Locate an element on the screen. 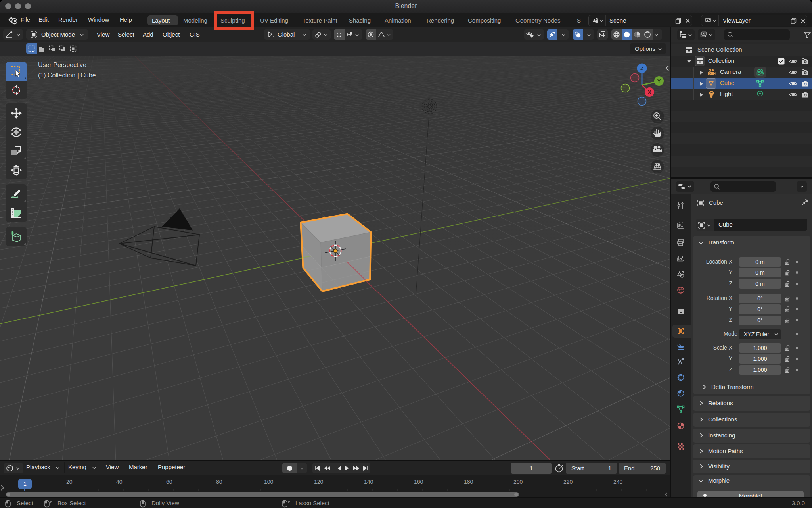 The image size is (812, 508). svg-text: X is located at coordinates (649, 92).